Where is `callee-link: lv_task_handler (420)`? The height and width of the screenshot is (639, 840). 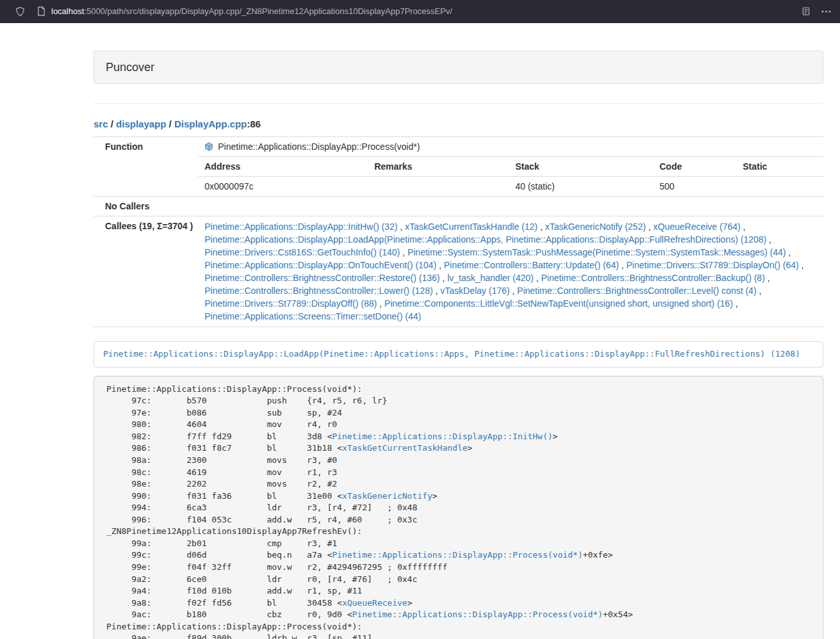
callee-link: lv_task_handler (420) is located at coordinates (491, 278).